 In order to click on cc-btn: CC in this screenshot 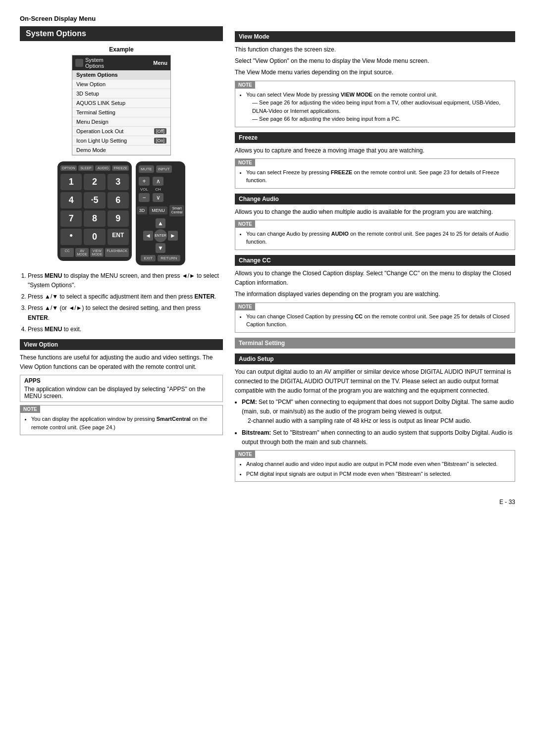, I will do `click(67, 252)`.